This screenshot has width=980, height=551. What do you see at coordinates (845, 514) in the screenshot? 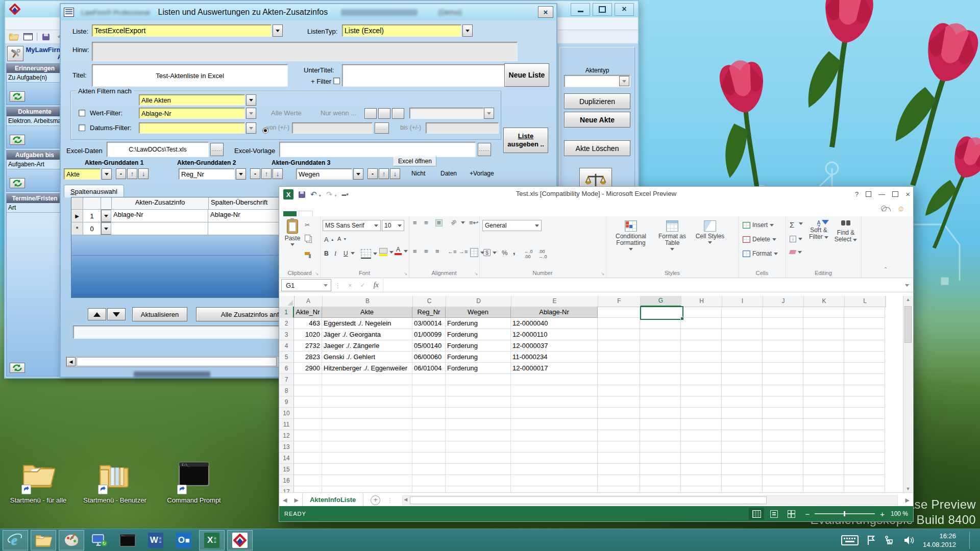
I see `zoom-slider` at bounding box center [845, 514].